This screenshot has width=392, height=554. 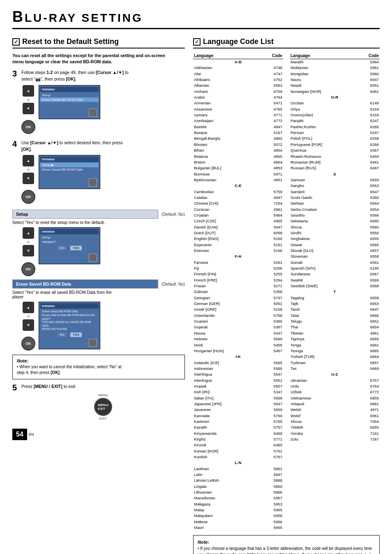 I want to click on note-box: Note: • When you want to cancel the init…, so click(x=99, y=367).